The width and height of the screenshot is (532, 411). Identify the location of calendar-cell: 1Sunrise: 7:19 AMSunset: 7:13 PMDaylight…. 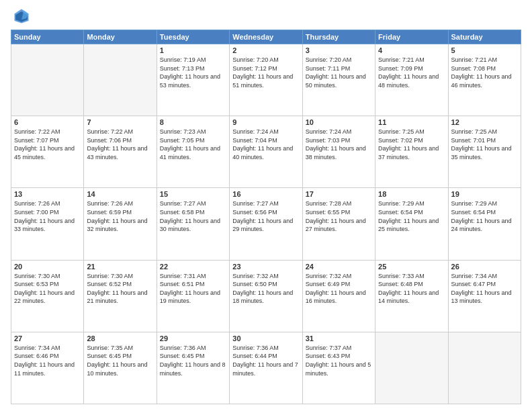
(193, 81).